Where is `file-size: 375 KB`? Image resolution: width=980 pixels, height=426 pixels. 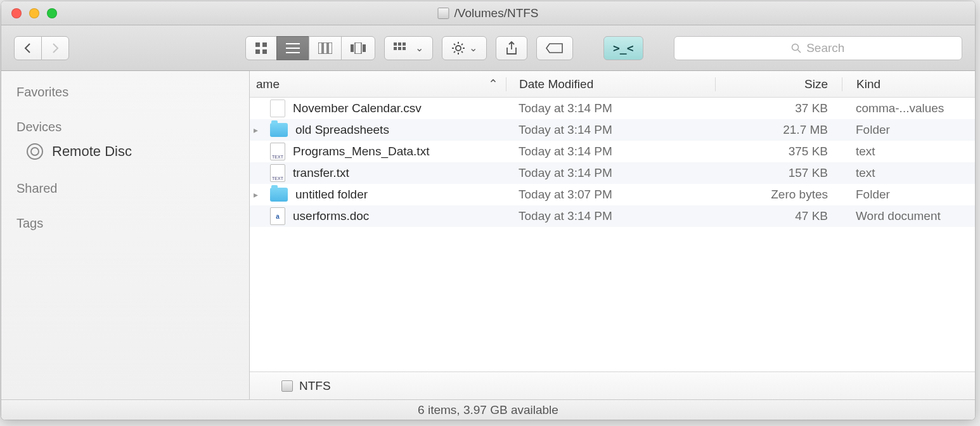 file-size: 375 KB is located at coordinates (778, 152).